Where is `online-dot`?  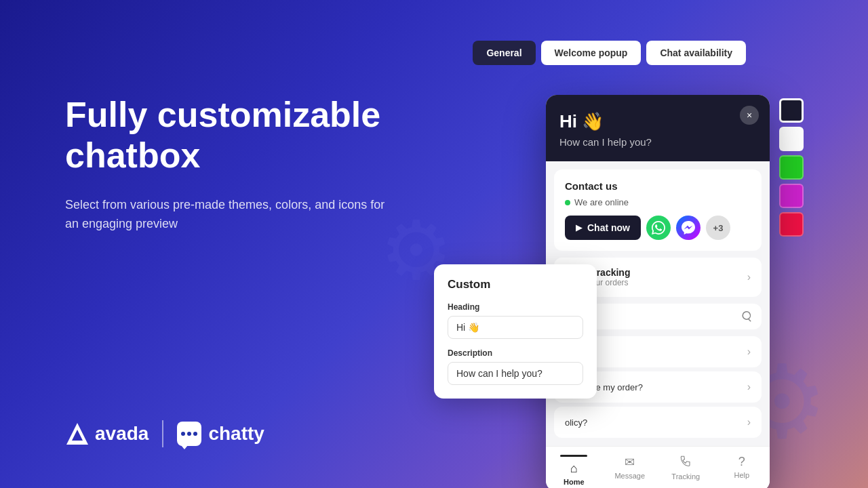 online-dot is located at coordinates (568, 203).